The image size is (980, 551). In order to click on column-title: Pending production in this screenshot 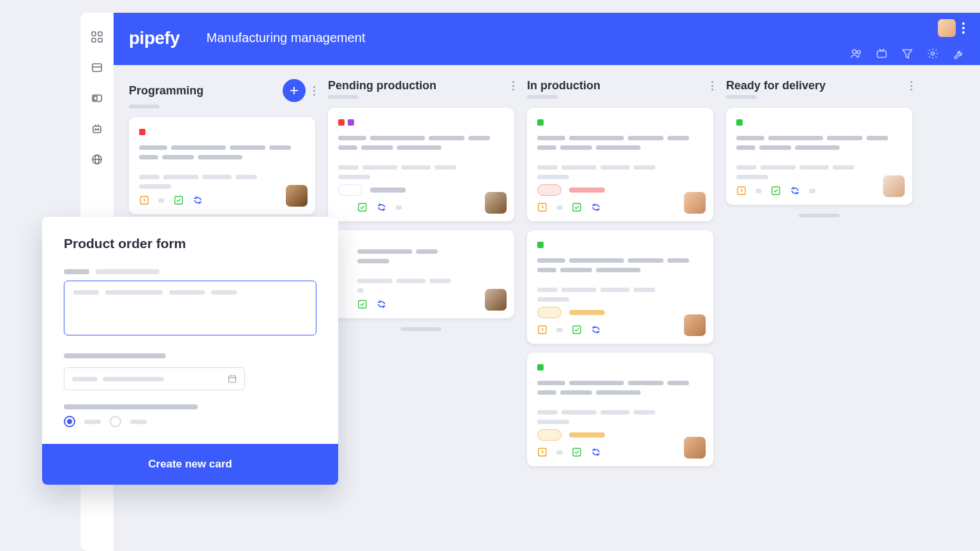, I will do `click(382, 85)`.